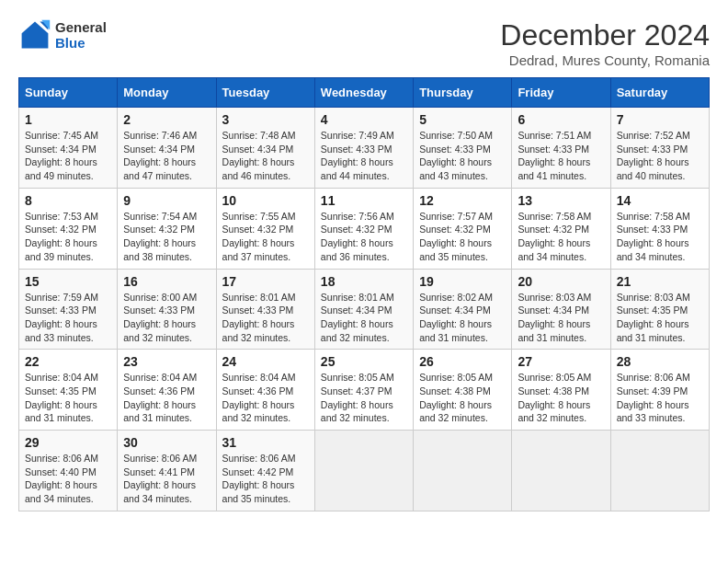  I want to click on calendar-day-2: 2Sunrise: 7:46 AMSunset: 4:34 PMDaylight…, so click(167, 148).